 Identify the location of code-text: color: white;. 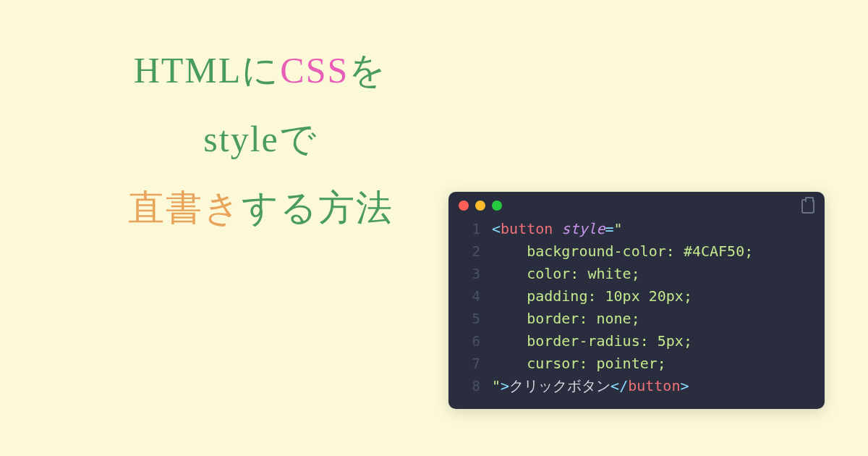
(566, 274).